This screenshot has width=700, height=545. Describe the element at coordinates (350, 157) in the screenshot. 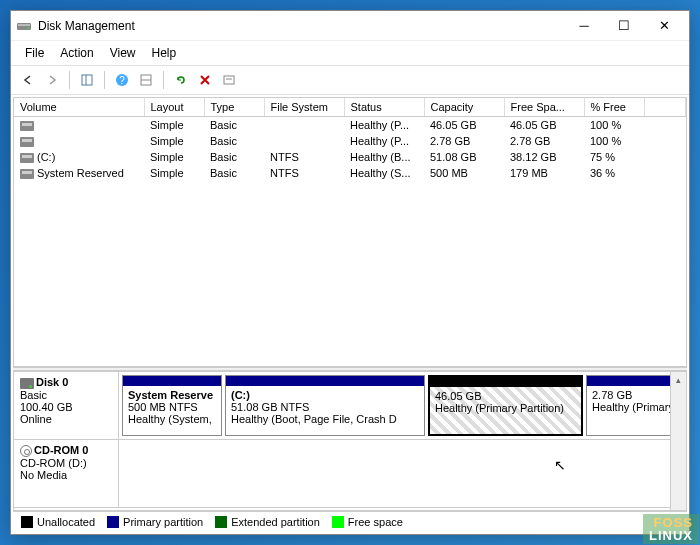

I see `volume-row: (C:)SimpleBasicNTFSHealthy (B...51.08 GB…` at that location.